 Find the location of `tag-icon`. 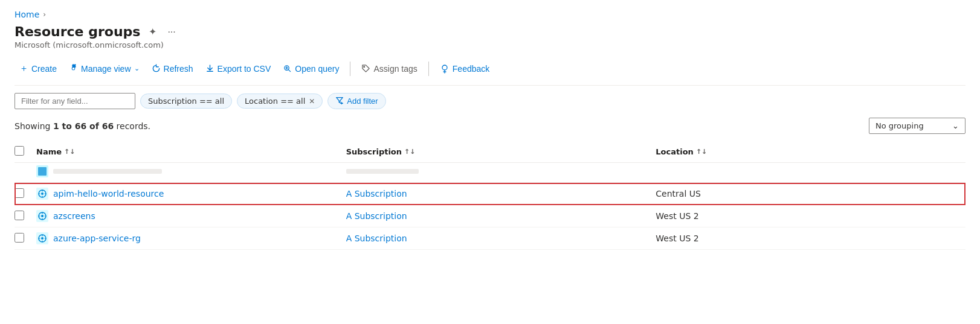

tag-icon is located at coordinates (366, 69).